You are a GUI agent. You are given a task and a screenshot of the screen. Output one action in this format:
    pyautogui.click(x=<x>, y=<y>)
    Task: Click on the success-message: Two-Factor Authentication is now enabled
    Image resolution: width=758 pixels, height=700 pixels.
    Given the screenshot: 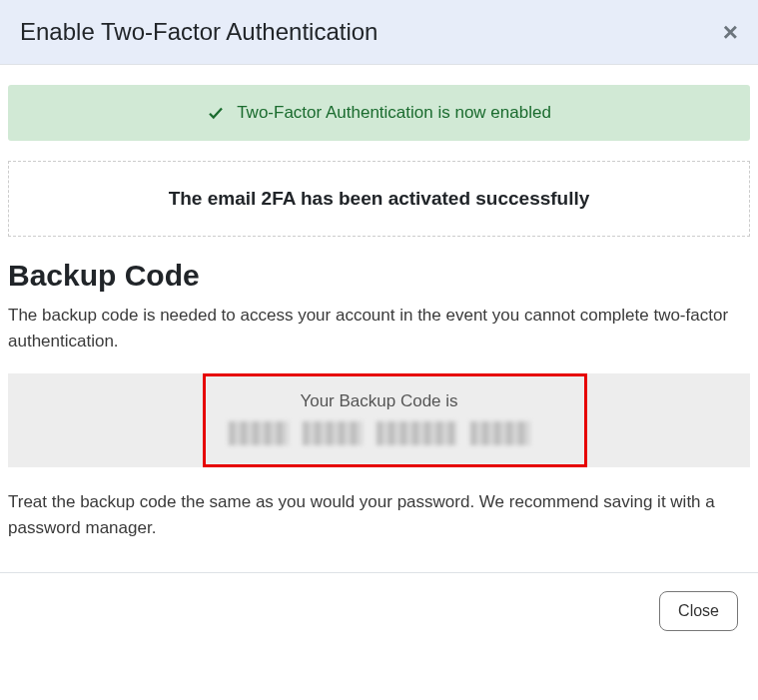 What is the action you would take?
    pyautogui.click(x=393, y=113)
    